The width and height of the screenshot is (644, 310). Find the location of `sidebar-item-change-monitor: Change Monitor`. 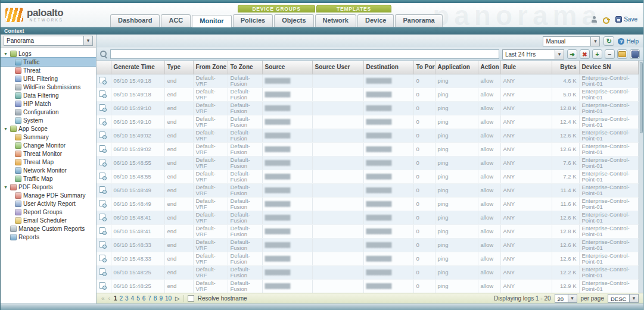

sidebar-item-change-monitor: Change Monitor is located at coordinates (48, 145).